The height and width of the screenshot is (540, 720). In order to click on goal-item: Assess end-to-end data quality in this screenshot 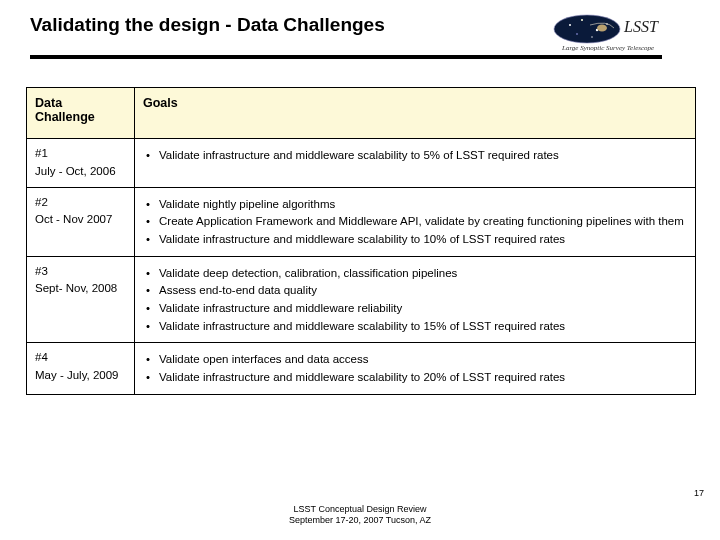, I will do `click(422, 290)`.